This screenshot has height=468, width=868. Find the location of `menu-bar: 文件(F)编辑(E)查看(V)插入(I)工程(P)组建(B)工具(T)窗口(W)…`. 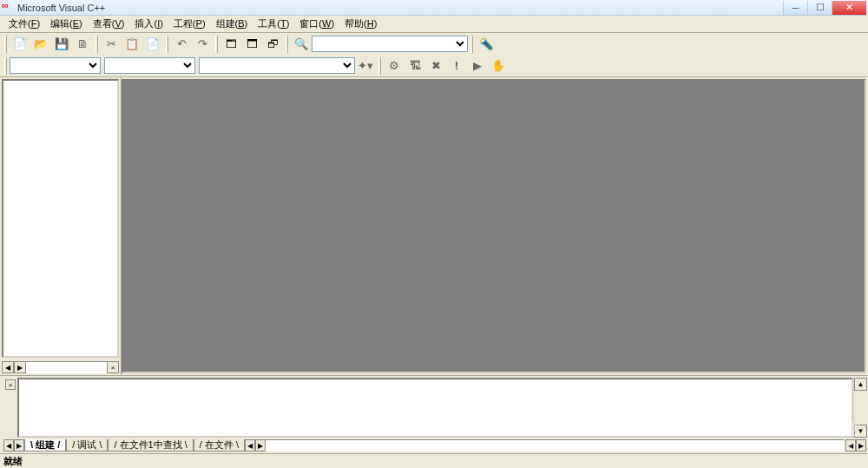

menu-bar: 文件(F)编辑(E)查看(V)插入(I)工程(P)组建(B)工具(T)窗口(W)… is located at coordinates (434, 24).